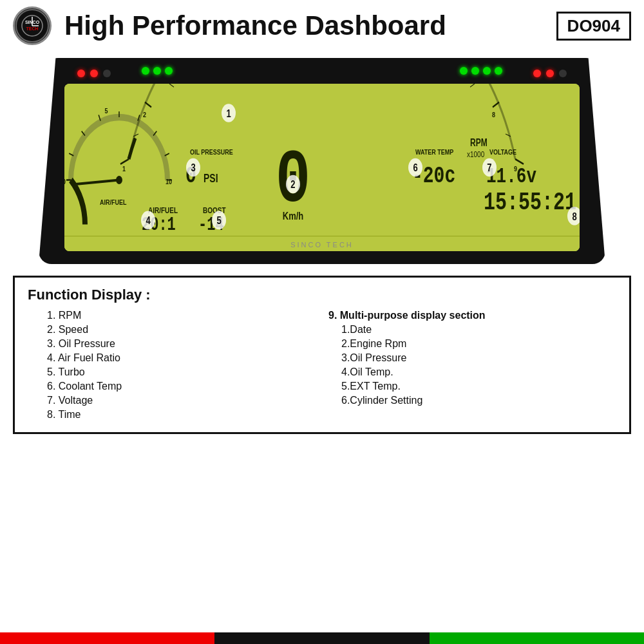 The height and width of the screenshot is (644, 644). Describe the element at coordinates (175, 316) in the screenshot. I see `list-item: 1. RPM` at that location.